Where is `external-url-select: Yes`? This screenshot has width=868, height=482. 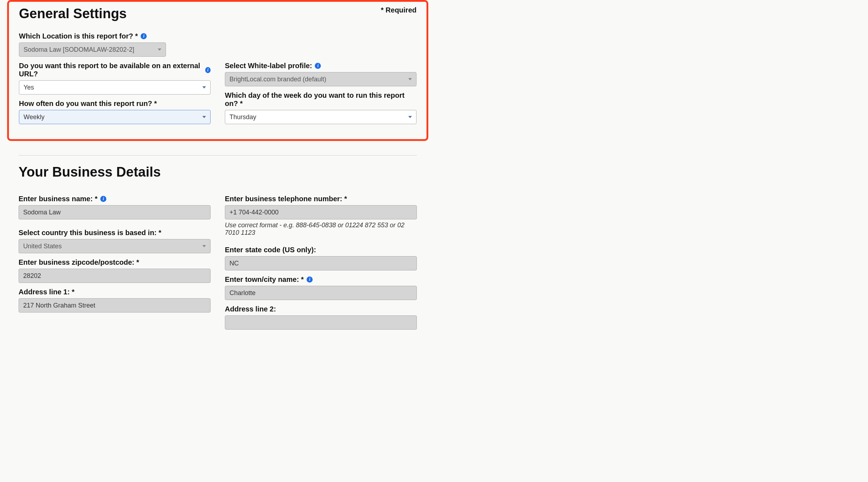 external-url-select: Yes is located at coordinates (115, 87).